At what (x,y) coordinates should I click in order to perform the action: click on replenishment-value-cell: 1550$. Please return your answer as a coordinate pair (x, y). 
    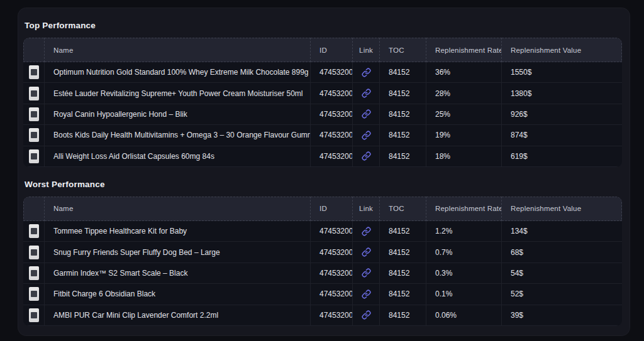
    Looking at the image, I should click on (562, 73).